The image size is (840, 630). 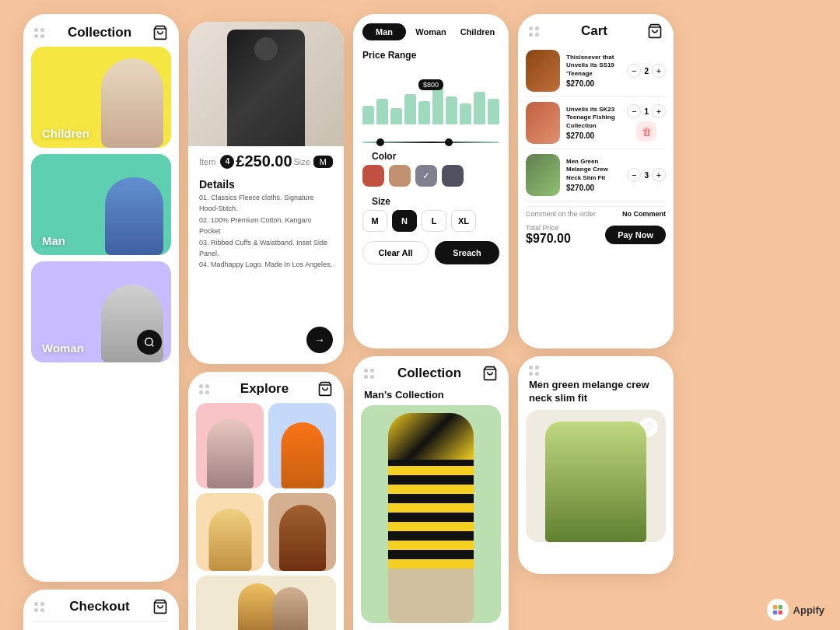 What do you see at coordinates (40, 607) in the screenshot?
I see `menu-dots-icon-checkout` at bounding box center [40, 607].